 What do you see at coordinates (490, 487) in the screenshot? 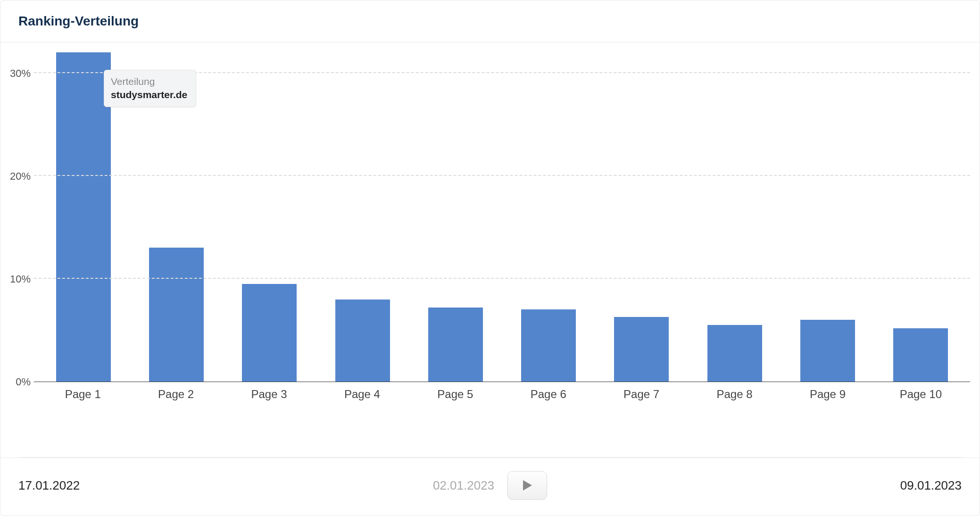
I see `timeline-footer: 17.01.2022 02.01.2023 09.01.2023` at bounding box center [490, 487].